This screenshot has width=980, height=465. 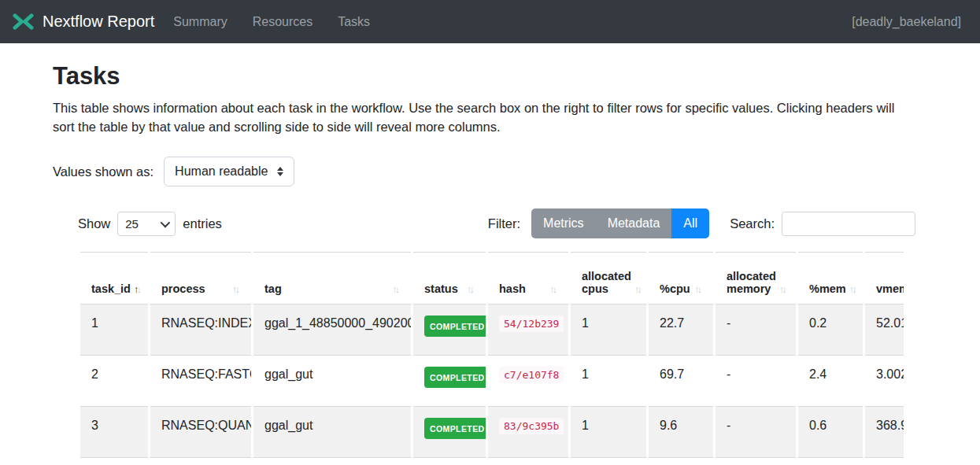 What do you see at coordinates (702, 223) in the screenshot?
I see `filter-search-group: Filter: Metrics Metadata All Search:` at bounding box center [702, 223].